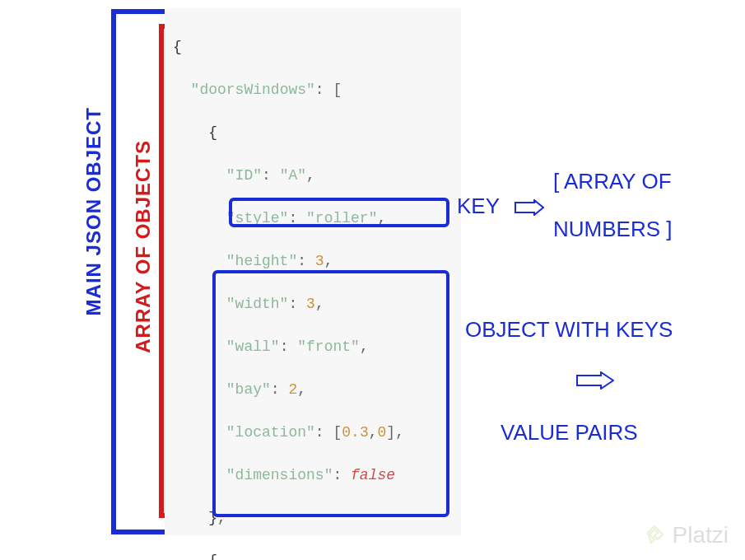  What do you see at coordinates (212, 557) in the screenshot?
I see `objB-open: {` at bounding box center [212, 557].